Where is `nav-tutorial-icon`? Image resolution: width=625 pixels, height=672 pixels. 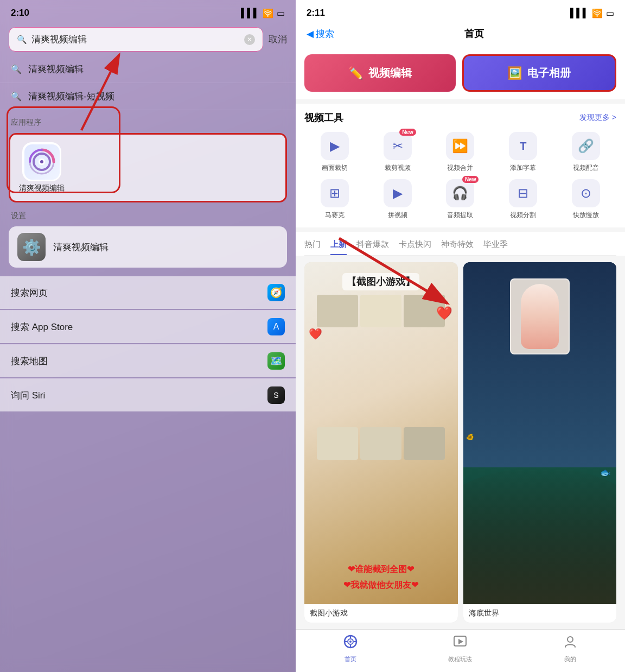
nav-tutorial-icon is located at coordinates (460, 644).